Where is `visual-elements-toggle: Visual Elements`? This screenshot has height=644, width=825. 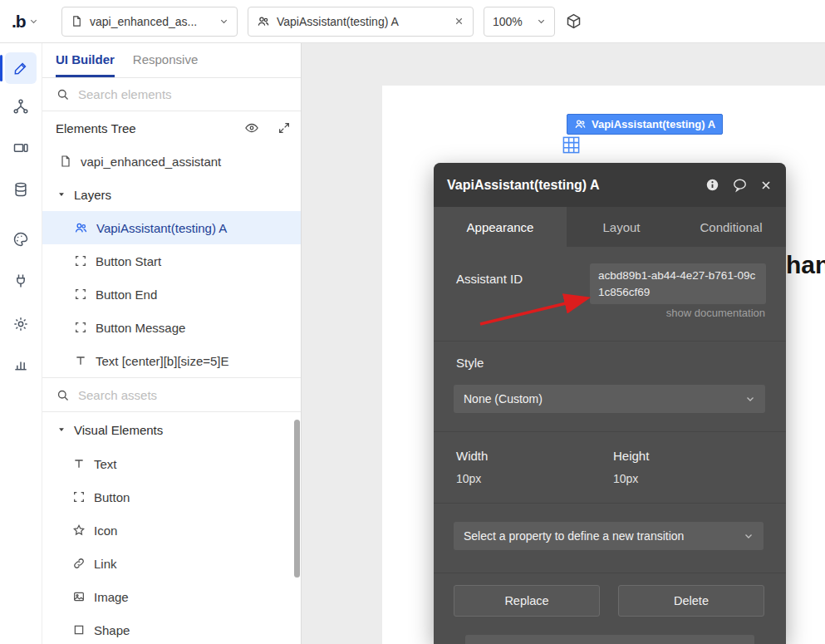
visual-elements-toggle: Visual Elements is located at coordinates (171, 430).